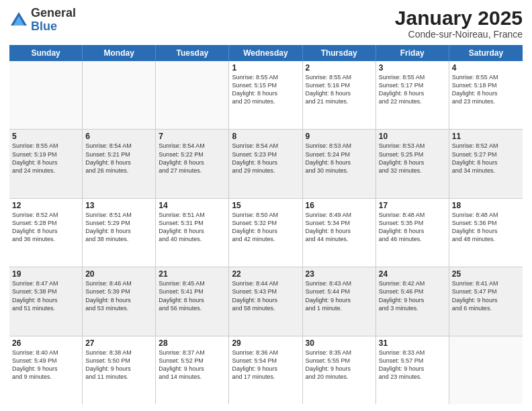  Describe the element at coordinates (120, 371) in the screenshot. I see `cal-cell: 27Sunrise: 8:38 AM Sunset: 5:50 PM Dayli…` at that location.